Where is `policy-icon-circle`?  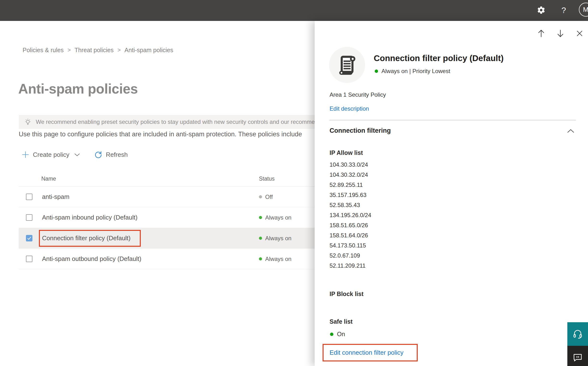
policy-icon-circle is located at coordinates (347, 65).